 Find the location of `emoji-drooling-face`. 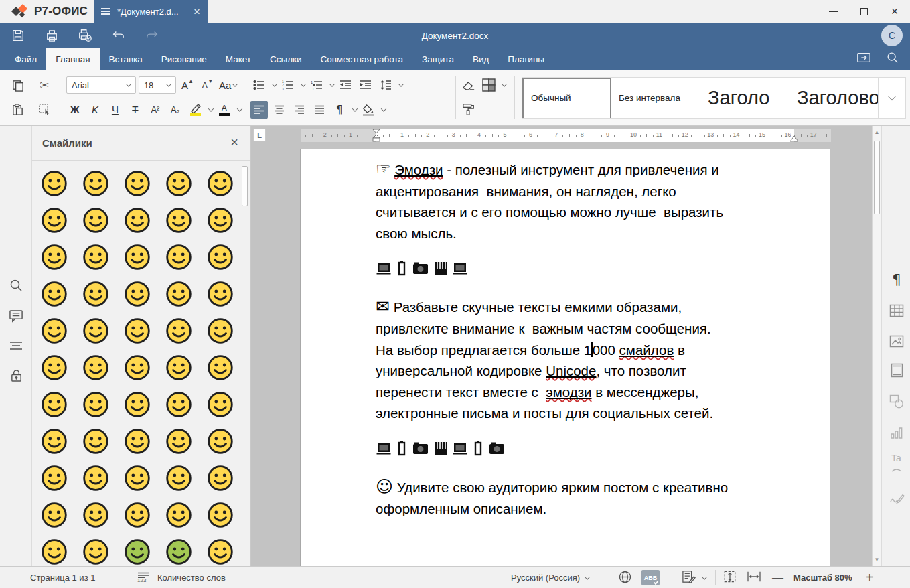

emoji-drooling-face is located at coordinates (137, 514).